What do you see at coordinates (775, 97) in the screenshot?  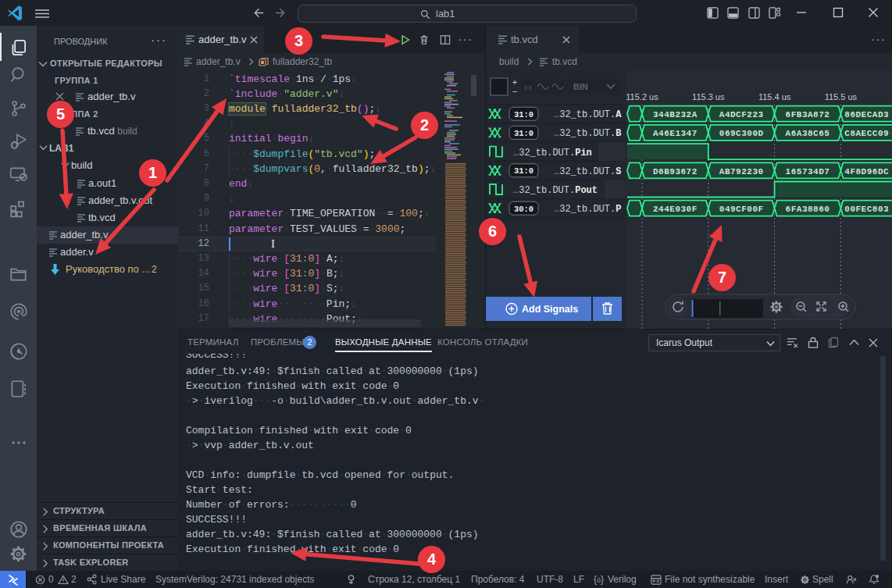 I see `svg-text: 115.4 us` at bounding box center [775, 97].